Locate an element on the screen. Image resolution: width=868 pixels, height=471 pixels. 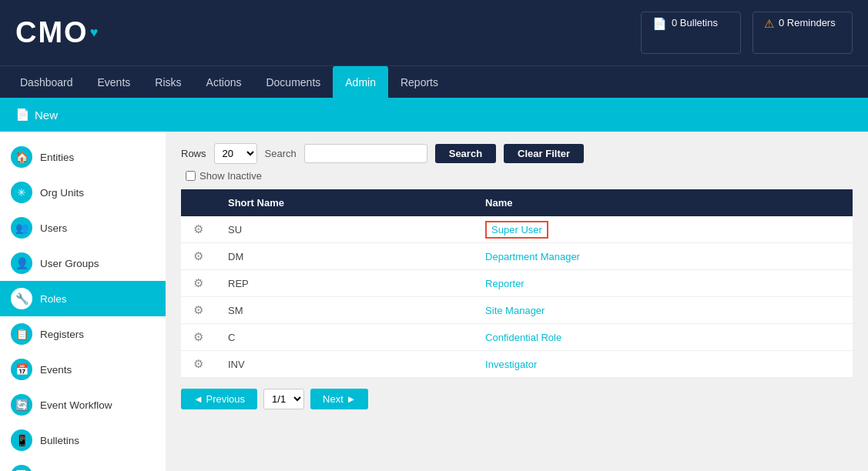
table-header-row: Short Name Name is located at coordinates (517, 203).